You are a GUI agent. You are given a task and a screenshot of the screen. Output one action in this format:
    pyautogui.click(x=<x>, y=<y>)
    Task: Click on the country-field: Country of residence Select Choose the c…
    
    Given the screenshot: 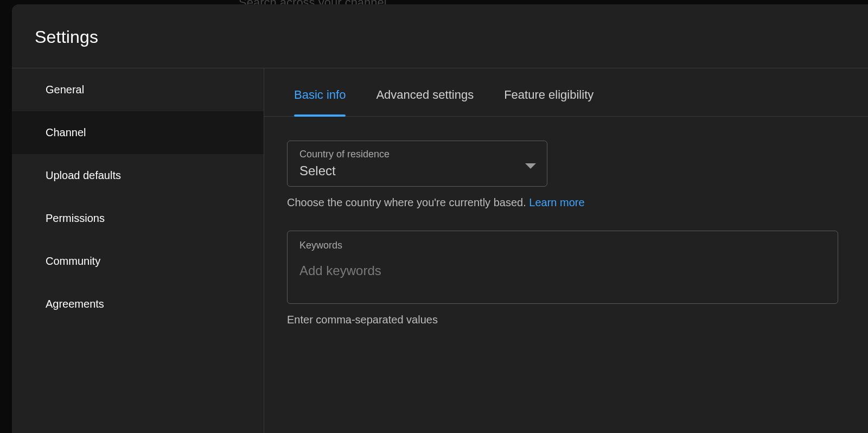 What is the action you would take?
    pyautogui.click(x=563, y=175)
    